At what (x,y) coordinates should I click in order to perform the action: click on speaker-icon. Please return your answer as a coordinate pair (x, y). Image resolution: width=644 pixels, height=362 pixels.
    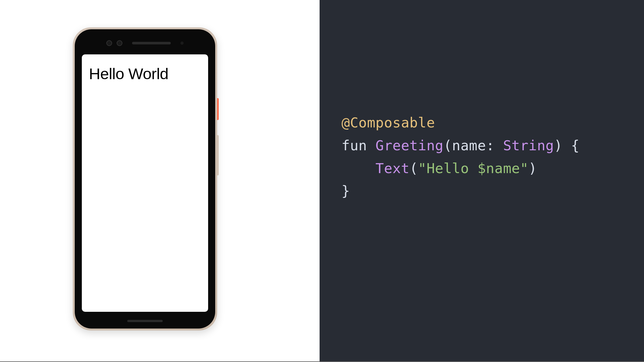
    Looking at the image, I should click on (151, 43).